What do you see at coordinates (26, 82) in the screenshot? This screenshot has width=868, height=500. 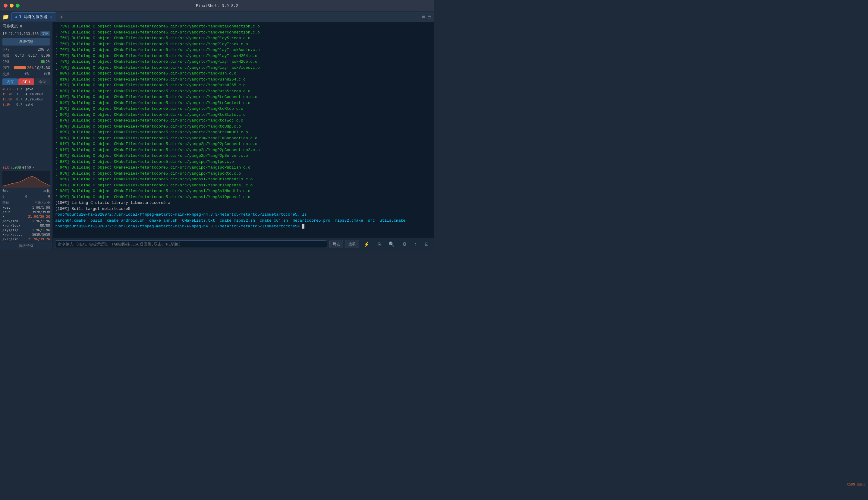 I see `tab-cpu-button: CPU` at bounding box center [26, 82].